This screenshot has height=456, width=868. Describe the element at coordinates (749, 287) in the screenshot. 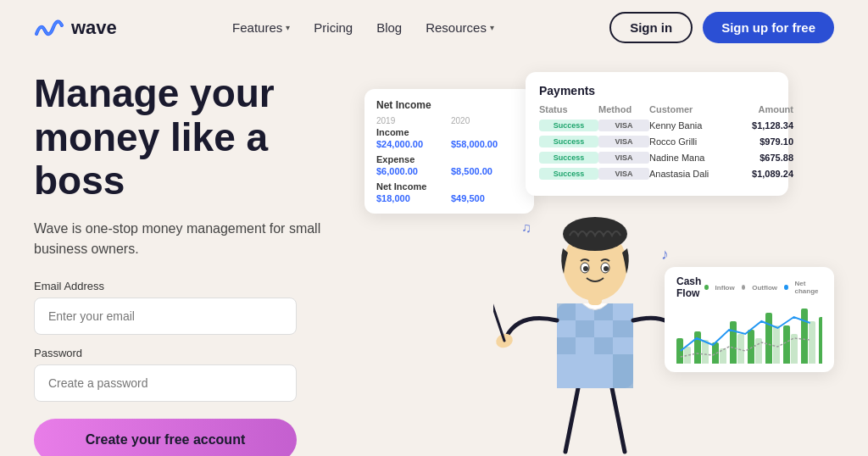

I see `cashflow-title: Cash Flow Inflow Outflow Net change` at that location.